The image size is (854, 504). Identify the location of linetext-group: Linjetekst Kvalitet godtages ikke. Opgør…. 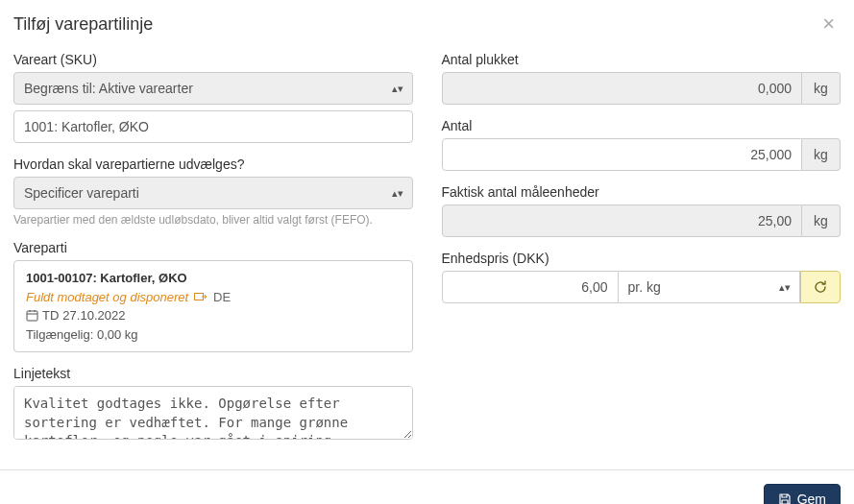
(213, 404).